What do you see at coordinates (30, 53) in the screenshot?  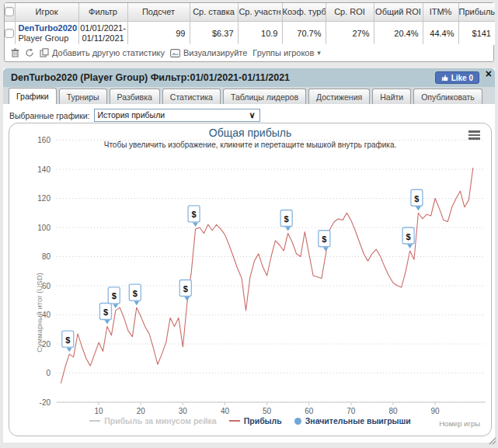 I see `refresh-button` at bounding box center [30, 53].